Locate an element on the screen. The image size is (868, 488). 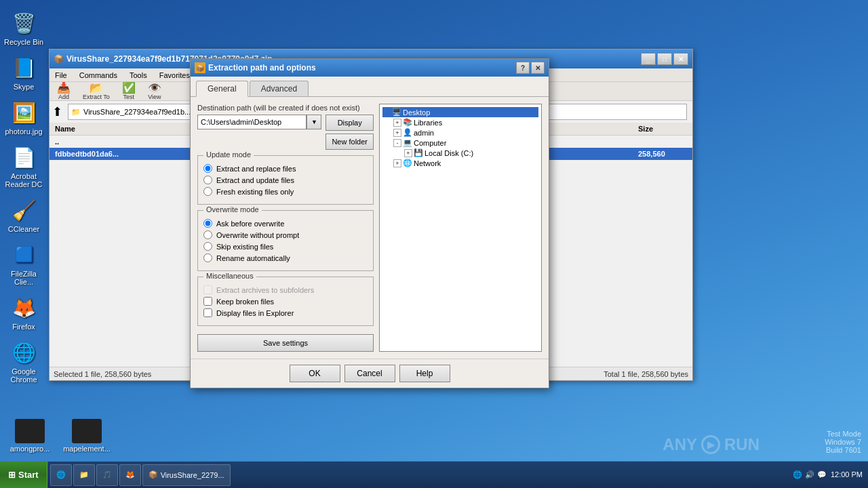
radio-extract-update: Extract and update files is located at coordinates (285, 180).